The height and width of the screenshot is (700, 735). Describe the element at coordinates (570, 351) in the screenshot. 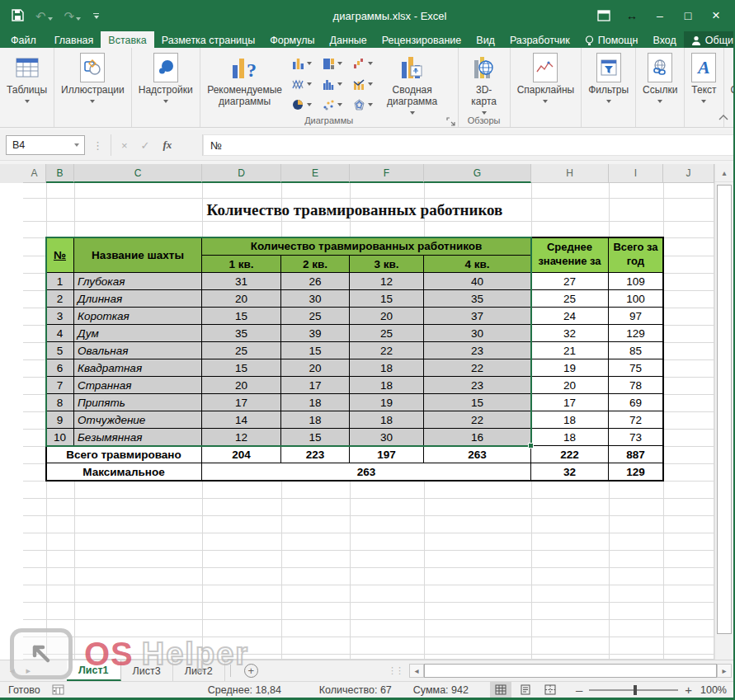

I see `cell-H10: 21` at that location.